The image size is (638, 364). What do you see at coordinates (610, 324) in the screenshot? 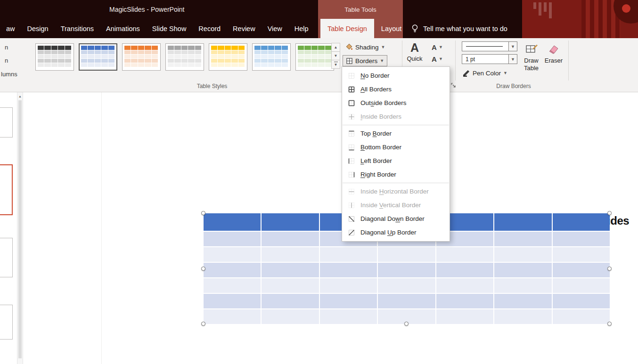
I see `selection-handle-bottom-right` at bounding box center [610, 324].